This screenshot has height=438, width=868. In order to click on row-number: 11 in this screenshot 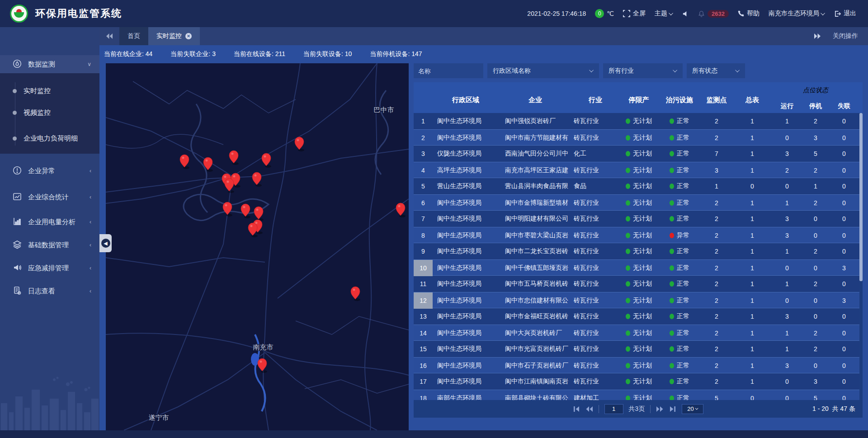, I will do `click(423, 284)`.